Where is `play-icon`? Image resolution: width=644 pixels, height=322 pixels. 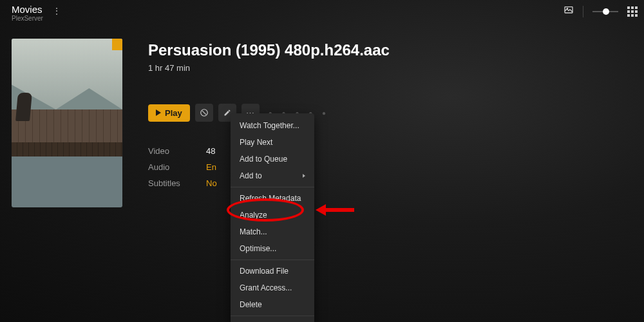 play-icon is located at coordinates (158, 113).